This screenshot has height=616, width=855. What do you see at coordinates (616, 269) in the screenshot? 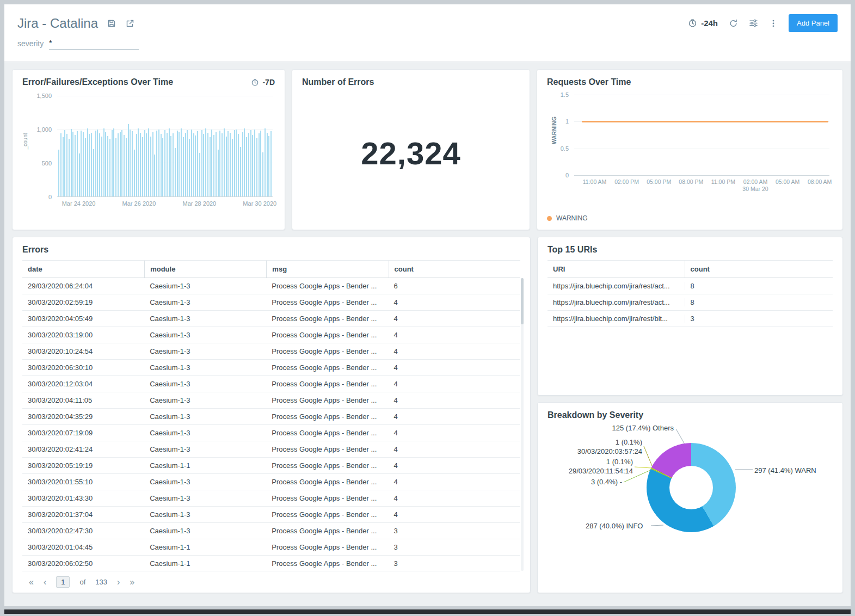
I see `column-header-uri: URI` at bounding box center [616, 269].